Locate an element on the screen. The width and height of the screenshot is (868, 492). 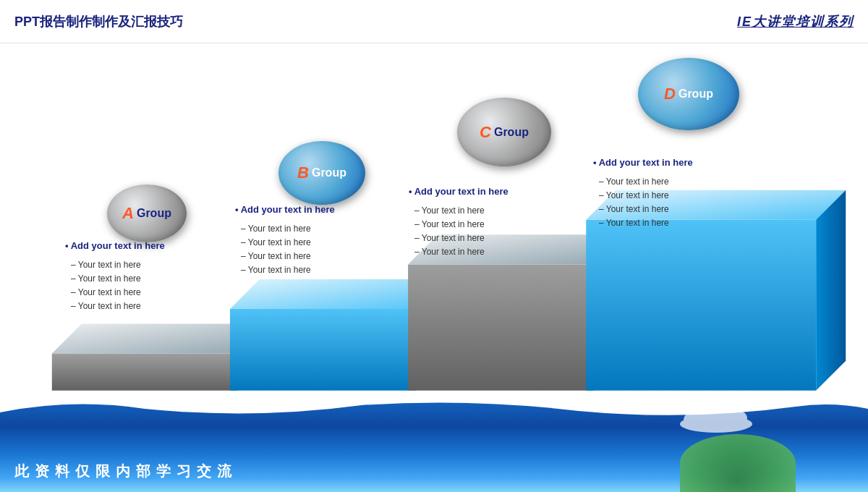
header: PPT报告制作制作及汇报技巧 IE大讲堂培训系列 is located at coordinates (434, 22).